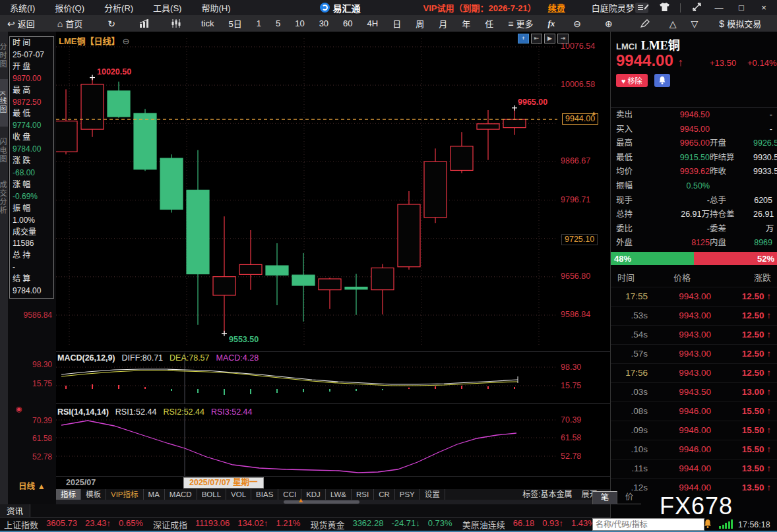 The width and height of the screenshot is (777, 532). I want to click on tape-row: .08s9946.0015.50 ↑, so click(694, 411).